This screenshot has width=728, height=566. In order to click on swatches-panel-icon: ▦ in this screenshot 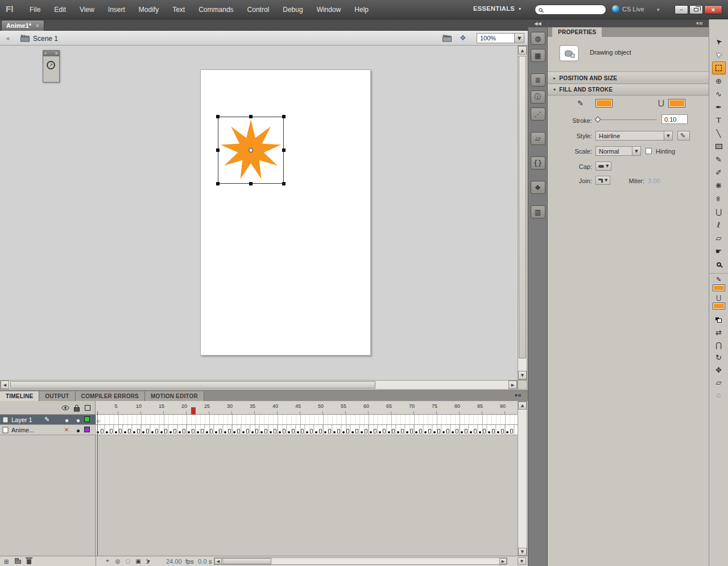, I will do `click(538, 56)`.